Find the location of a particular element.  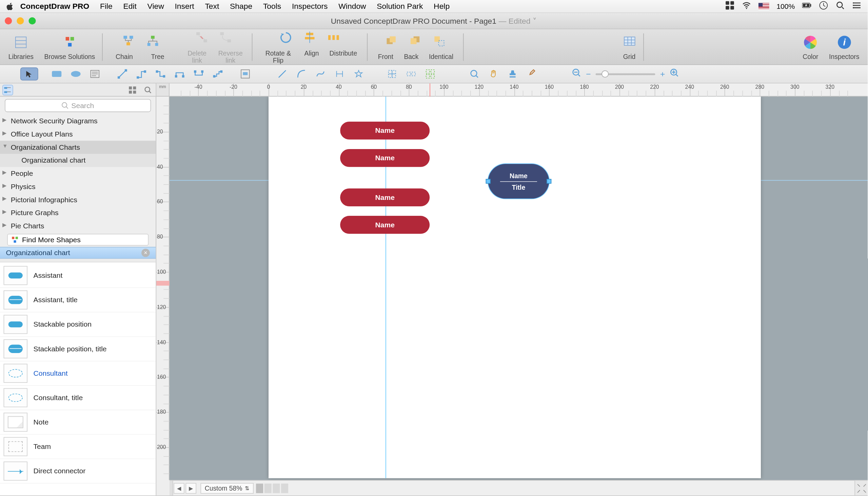

libraries-button: Libraries is located at coordinates (21, 47).